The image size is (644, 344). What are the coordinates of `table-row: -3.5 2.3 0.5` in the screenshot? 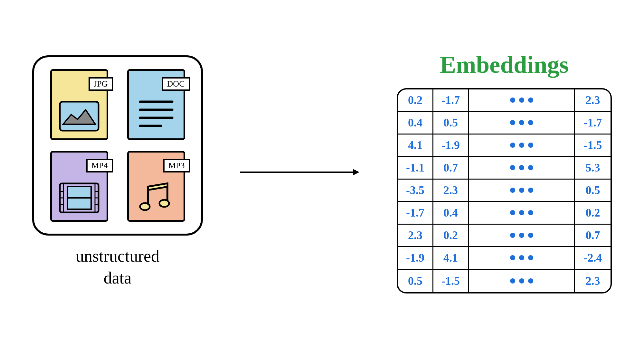 It's located at (504, 191).